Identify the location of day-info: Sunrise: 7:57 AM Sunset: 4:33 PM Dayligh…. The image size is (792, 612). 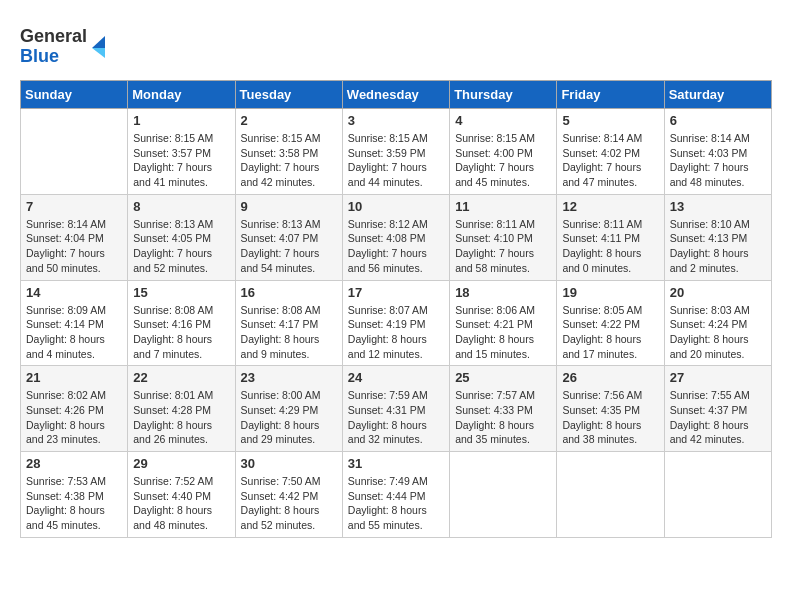
(503, 418).